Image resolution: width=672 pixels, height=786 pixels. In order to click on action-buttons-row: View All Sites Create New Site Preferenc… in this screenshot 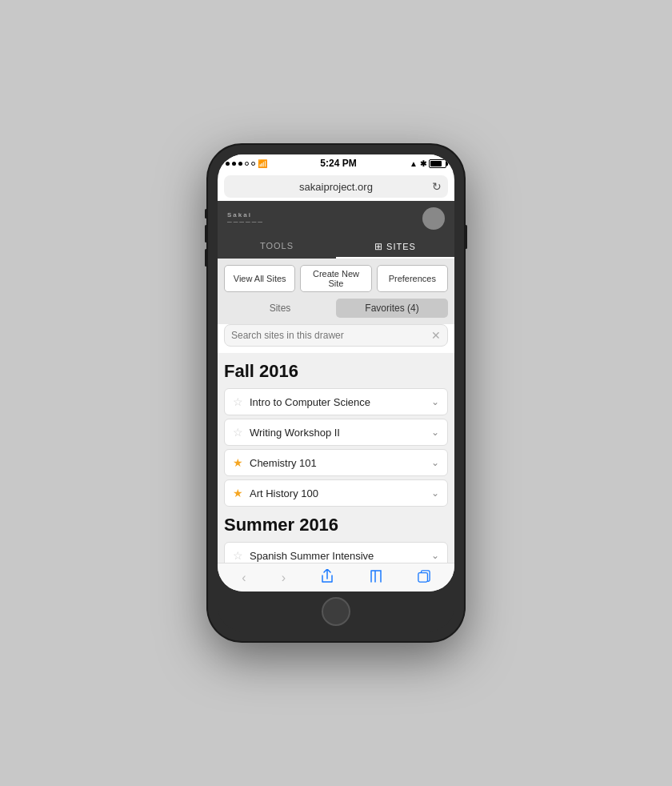, I will do `click(336, 279)`.